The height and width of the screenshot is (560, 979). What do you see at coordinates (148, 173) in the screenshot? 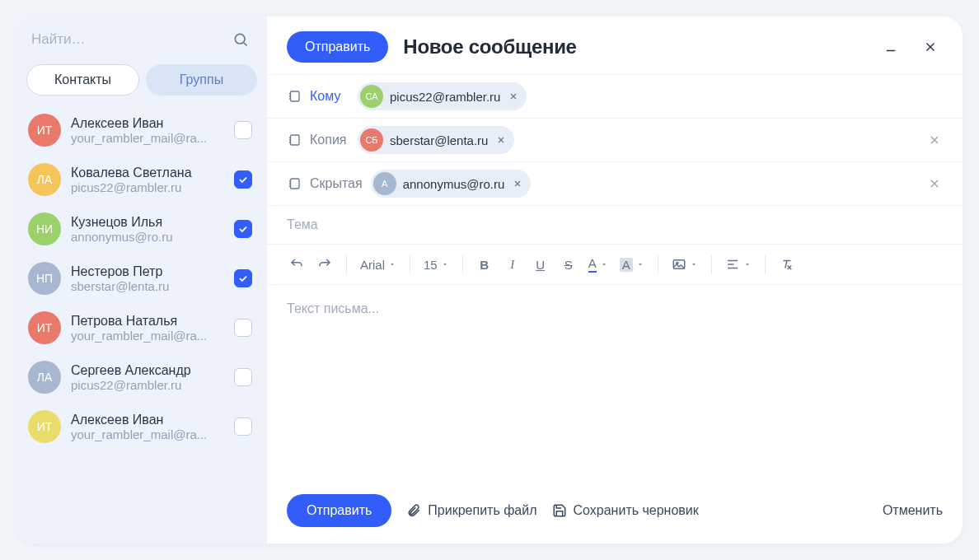
I see `contact-name: Ковалева Светлана` at bounding box center [148, 173].